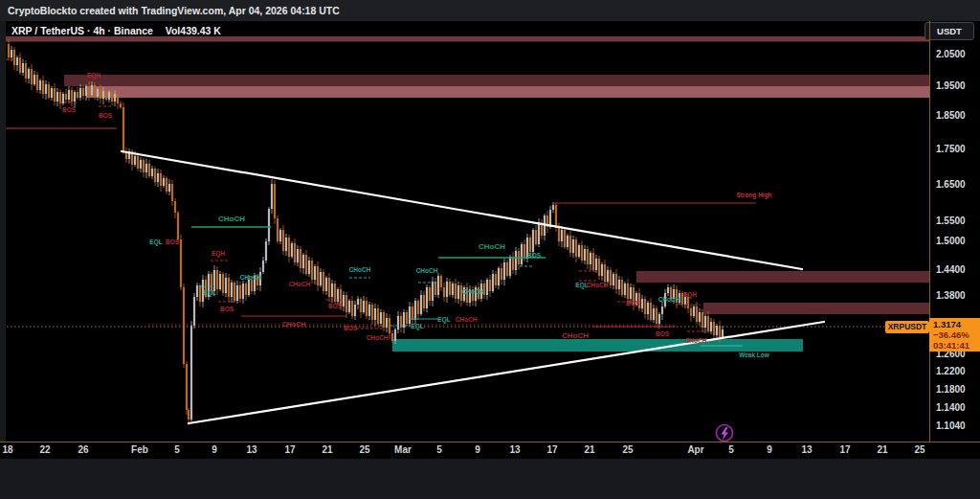  I want to click on price-axis-border, so click(930, 232).